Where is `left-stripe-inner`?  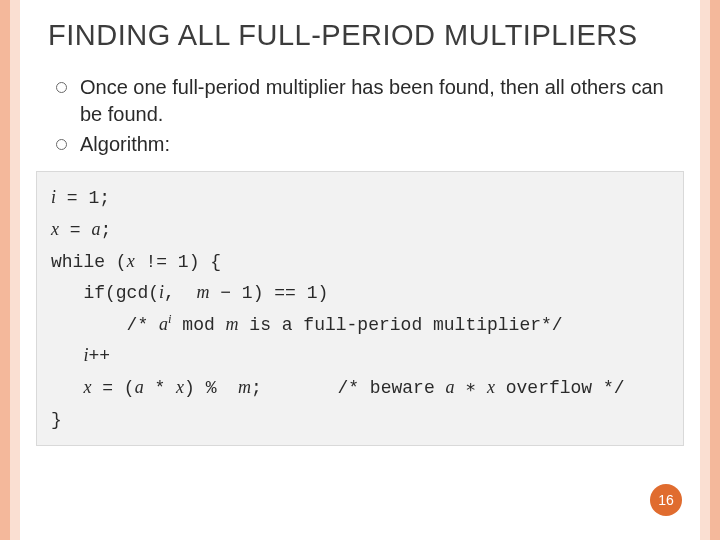
left-stripe-inner is located at coordinates (15, 270).